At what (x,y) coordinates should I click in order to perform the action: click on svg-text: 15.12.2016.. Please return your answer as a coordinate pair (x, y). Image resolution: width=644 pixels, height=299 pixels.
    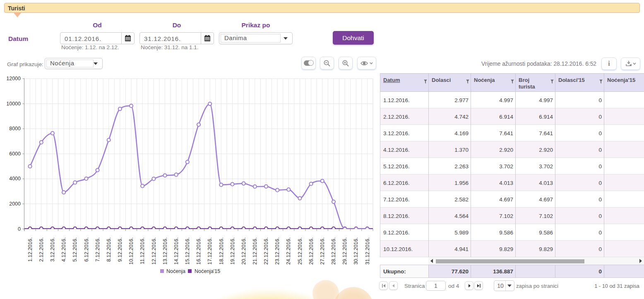
    Looking at the image, I should click on (187, 251).